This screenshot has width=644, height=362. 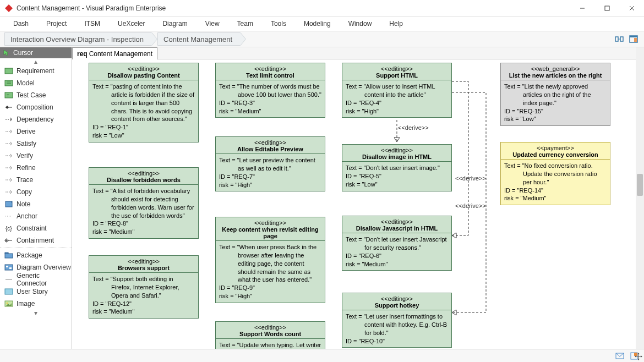 What do you see at coordinates (9, 8) in the screenshot?
I see `app-icon` at bounding box center [9, 8].